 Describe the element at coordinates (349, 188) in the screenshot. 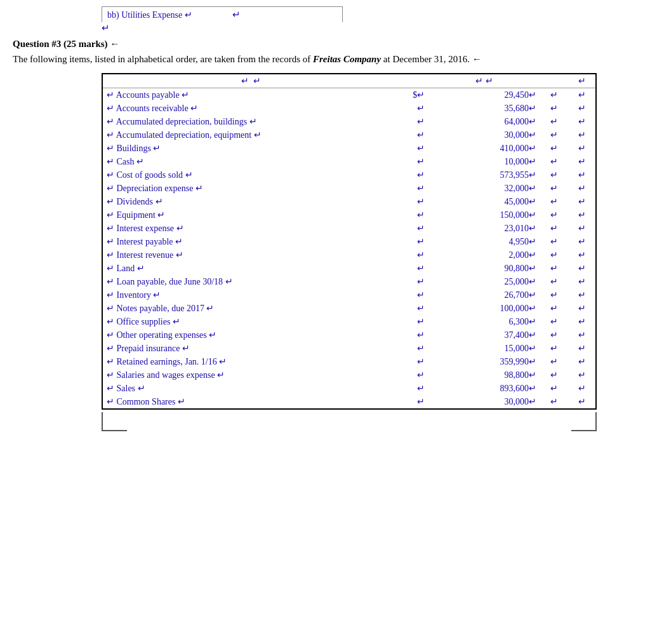

I see `table-row: ↵ Depreciation expense ↵ ↵ 32,000↵ ↵ ↵` at that location.